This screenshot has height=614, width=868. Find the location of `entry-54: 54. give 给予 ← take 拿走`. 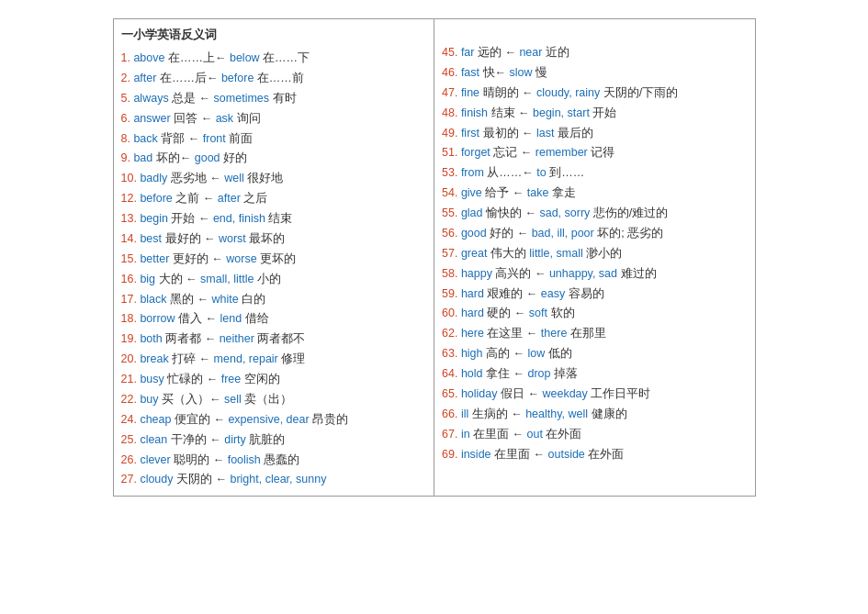

entry-54: 54. give 给予 ← take 拿走 is located at coordinates (595, 194).